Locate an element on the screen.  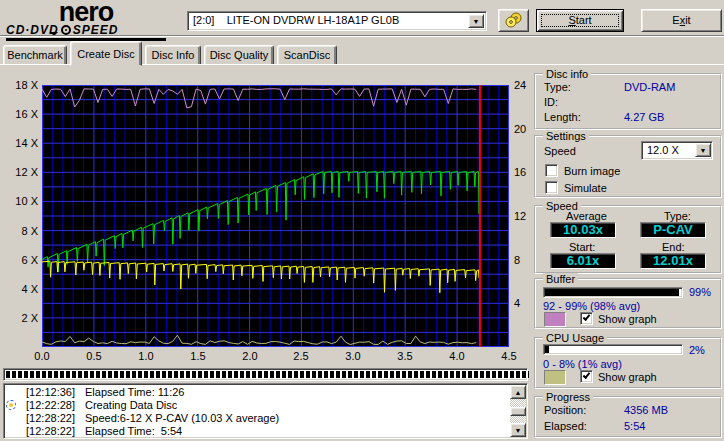
cpu-show-graph-label: Show graph is located at coordinates (628, 377).